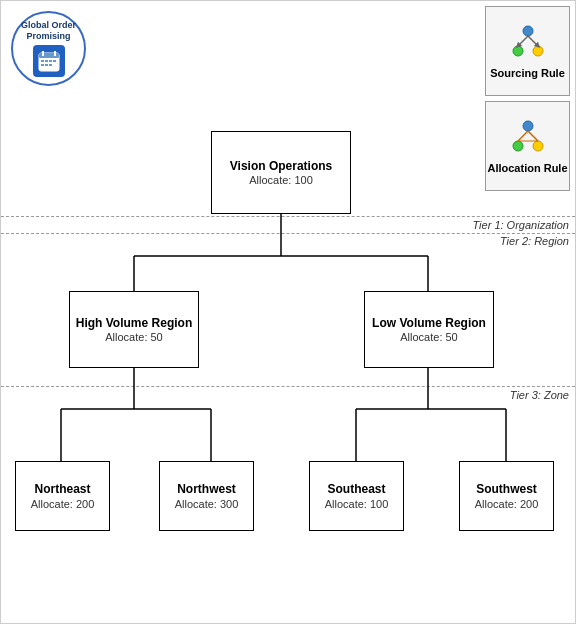 Image resolution: width=576 pixels, height=624 pixels. I want to click on node-rl-name: Southeast, so click(356, 490).